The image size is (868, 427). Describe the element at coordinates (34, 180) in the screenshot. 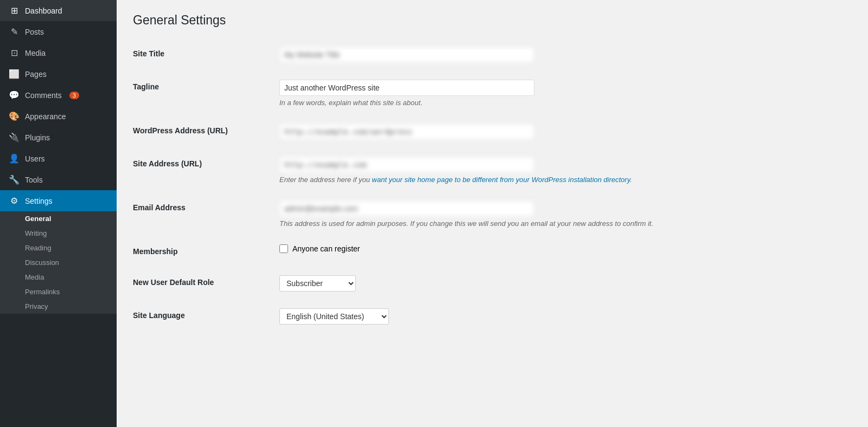

I see `sidebar-label-tools: Tools` at that location.